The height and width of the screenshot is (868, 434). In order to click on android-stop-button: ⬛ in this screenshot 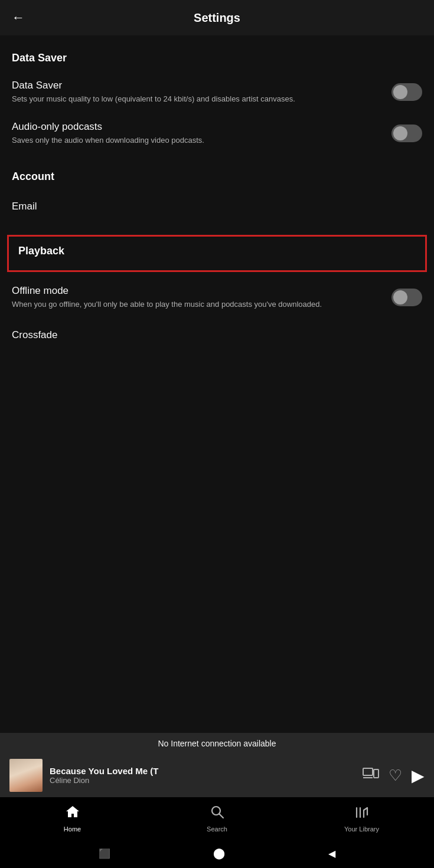, I will do `click(105, 853)`.